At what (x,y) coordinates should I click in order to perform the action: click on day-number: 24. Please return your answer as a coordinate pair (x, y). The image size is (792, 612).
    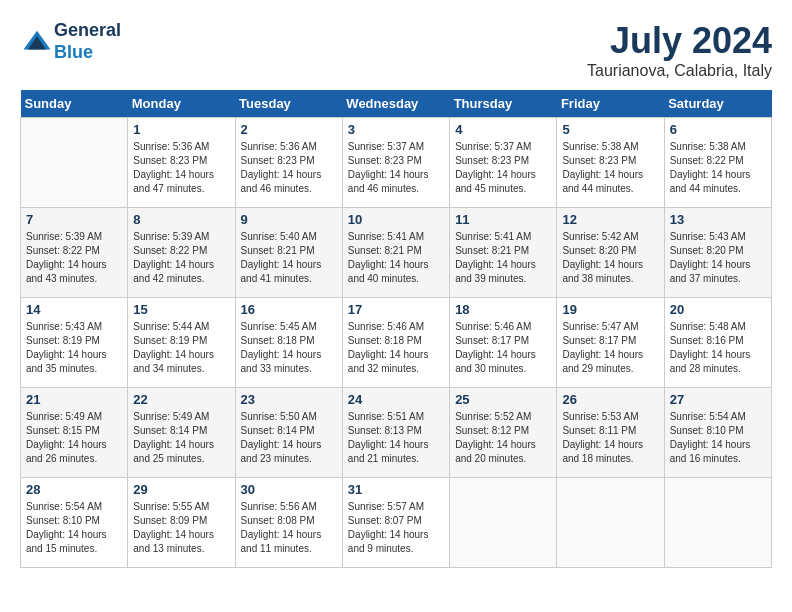
    Looking at the image, I should click on (396, 400).